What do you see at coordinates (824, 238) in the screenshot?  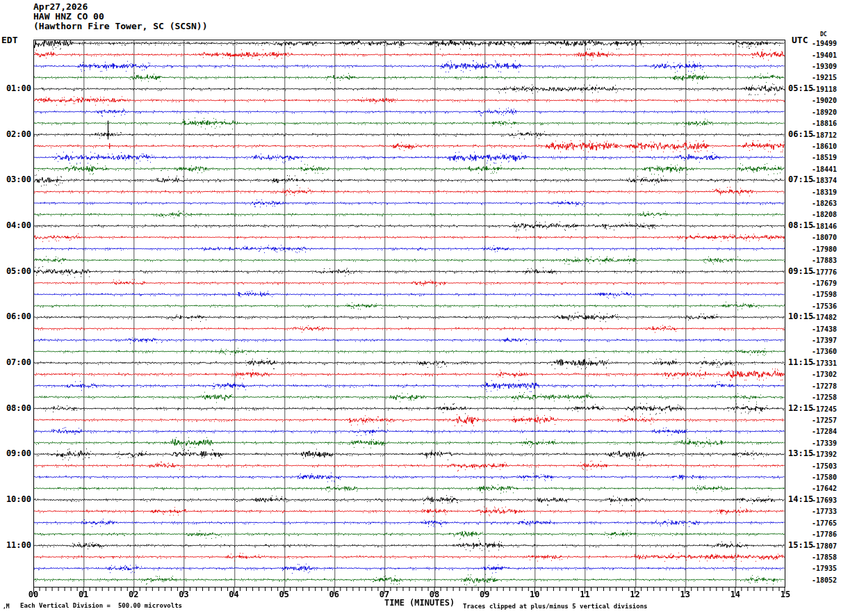 I see `dc-offset-value: -18070` at bounding box center [824, 238].